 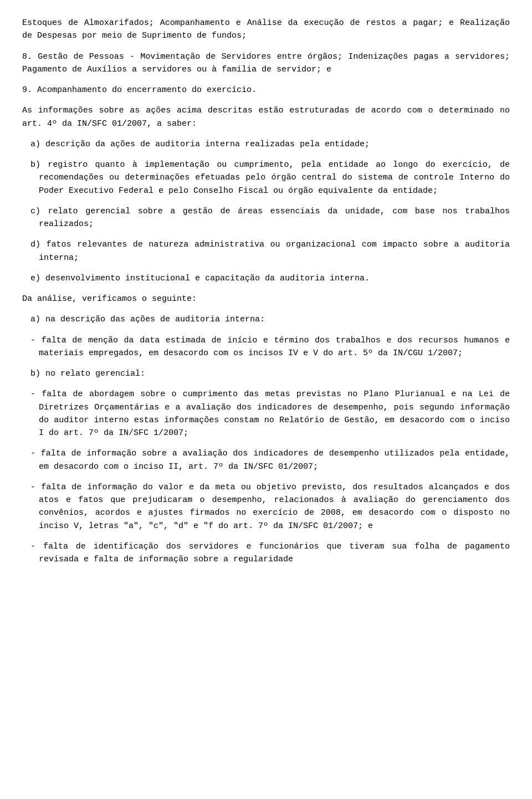 I want to click on paragraph-10: Da análise, verificamos o seguinte:, so click(x=266, y=299).